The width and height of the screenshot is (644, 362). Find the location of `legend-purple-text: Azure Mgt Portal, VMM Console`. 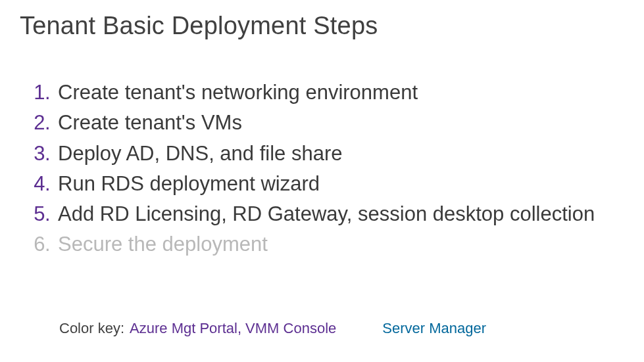

legend-purple-text: Azure Mgt Portal, VMM Console is located at coordinates (233, 328).